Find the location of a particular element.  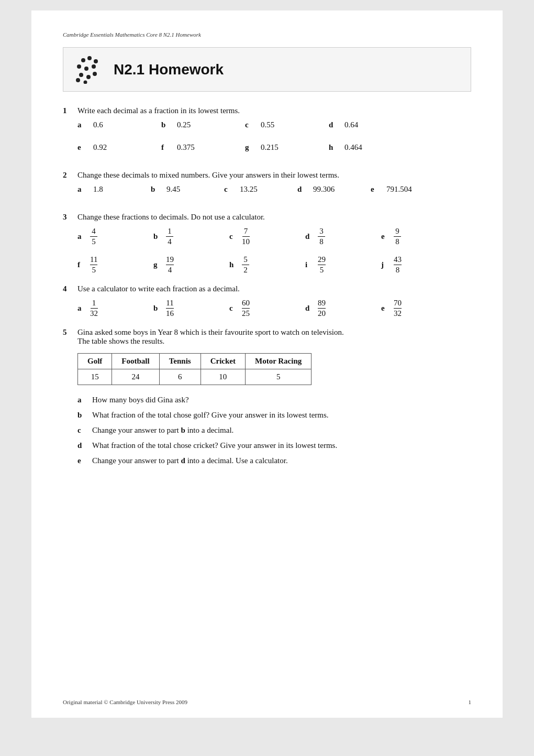

q3-label-h: h is located at coordinates (236, 265).